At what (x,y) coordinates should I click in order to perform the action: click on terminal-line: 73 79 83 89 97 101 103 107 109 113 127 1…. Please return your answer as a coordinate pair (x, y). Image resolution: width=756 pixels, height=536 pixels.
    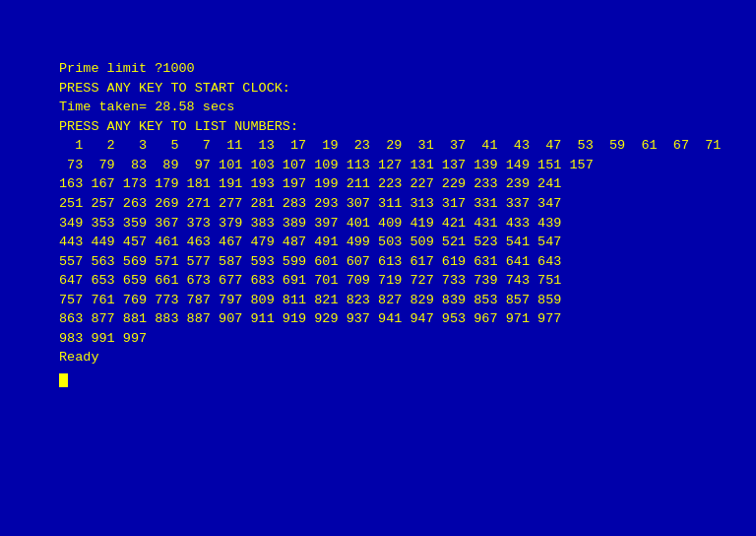
    Looking at the image, I should click on (327, 166).